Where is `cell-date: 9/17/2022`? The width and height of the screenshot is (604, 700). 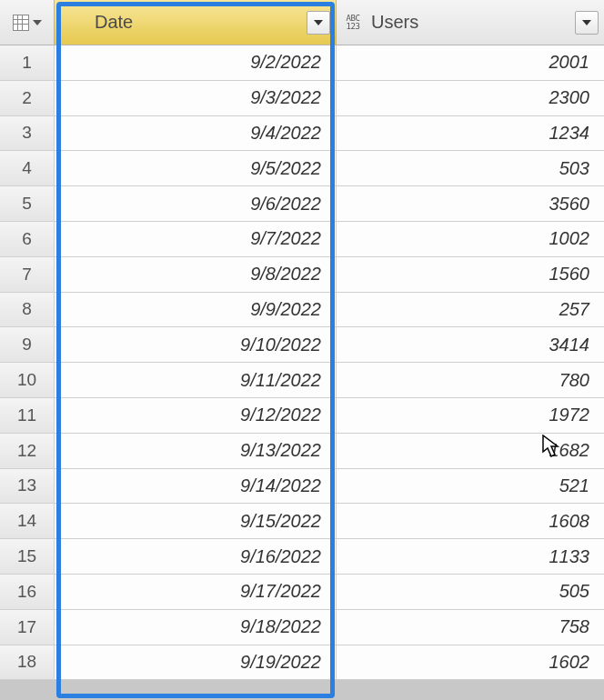
cell-date: 9/17/2022 is located at coordinates (196, 593).